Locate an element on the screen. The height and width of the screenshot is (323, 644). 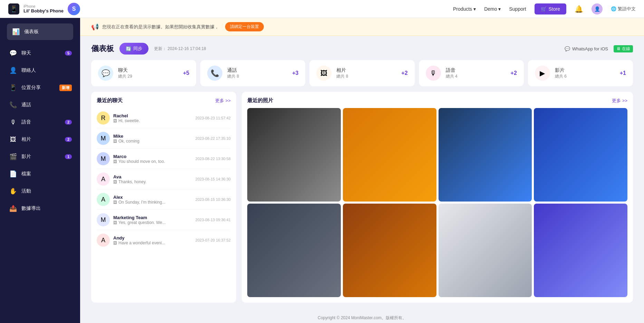
sidebar-item-label: 位置分享 is located at coordinates (31, 88).